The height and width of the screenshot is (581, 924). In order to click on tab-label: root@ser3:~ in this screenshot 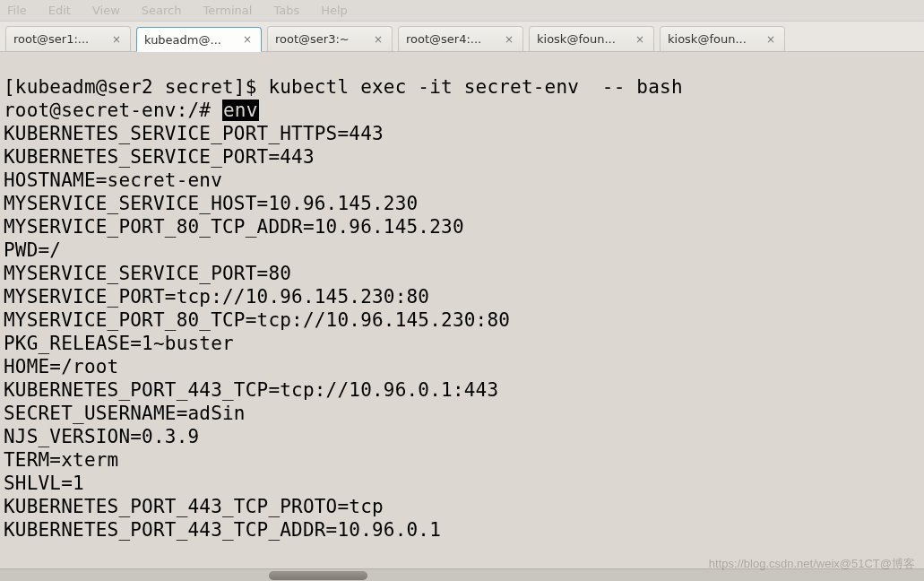, I will do `click(321, 39)`.